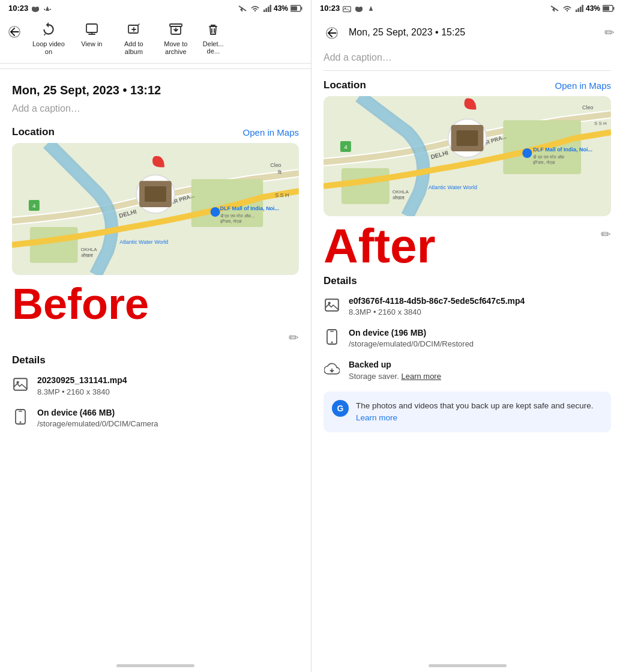 The height and width of the screenshot is (672, 623). Describe the element at coordinates (155, 360) in the screenshot. I see `left-details-title: Details` at that location.